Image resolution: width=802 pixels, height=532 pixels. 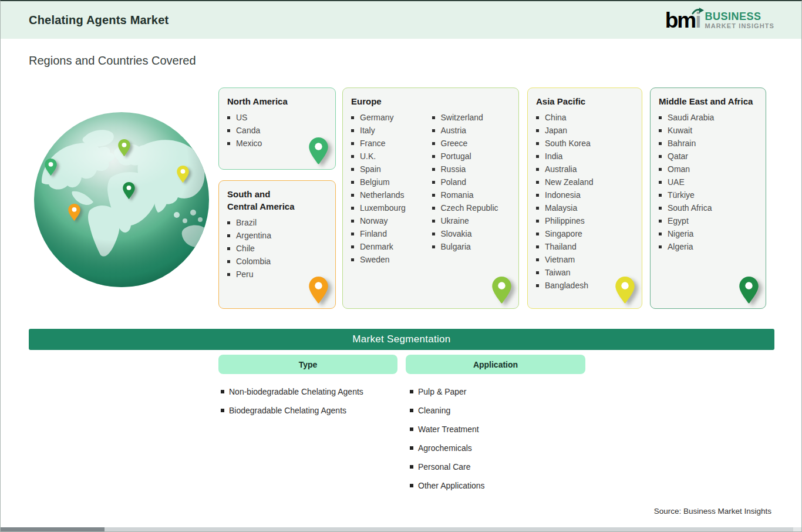 What do you see at coordinates (680, 247) in the screenshot?
I see `item-label: Algeria` at bounding box center [680, 247].